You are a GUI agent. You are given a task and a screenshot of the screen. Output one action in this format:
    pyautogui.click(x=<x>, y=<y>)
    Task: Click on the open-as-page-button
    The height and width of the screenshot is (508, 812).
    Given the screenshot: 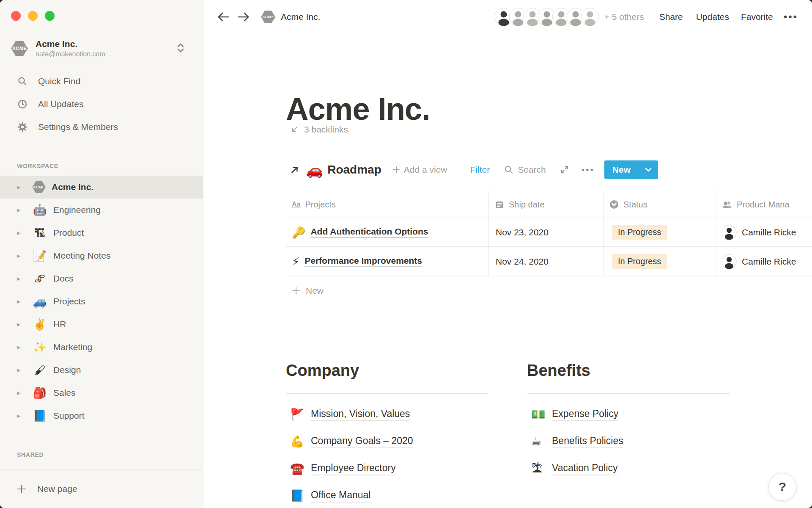 What is the action you would take?
    pyautogui.click(x=295, y=170)
    